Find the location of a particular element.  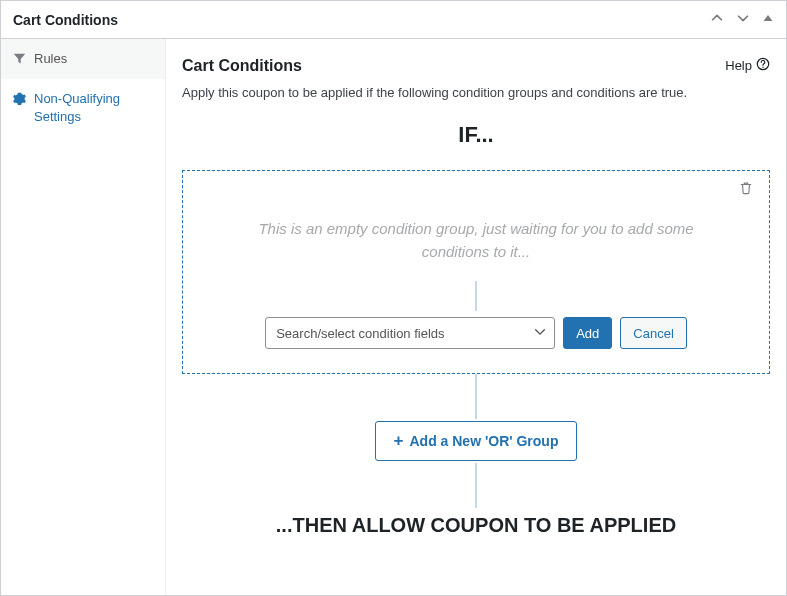

group-toolbar is located at coordinates (476, 190).